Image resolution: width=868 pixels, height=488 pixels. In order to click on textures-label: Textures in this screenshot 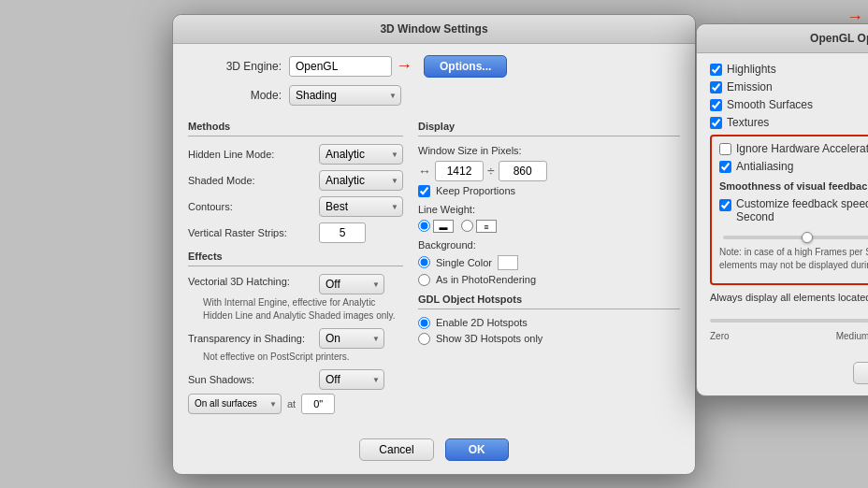, I will do `click(748, 122)`.